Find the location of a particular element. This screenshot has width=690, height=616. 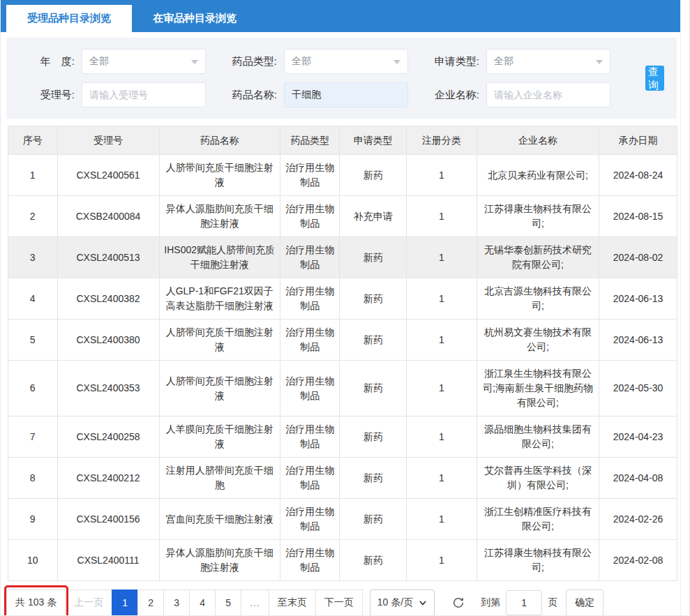

col-header-accept-no: 受理号 is located at coordinates (108, 141).